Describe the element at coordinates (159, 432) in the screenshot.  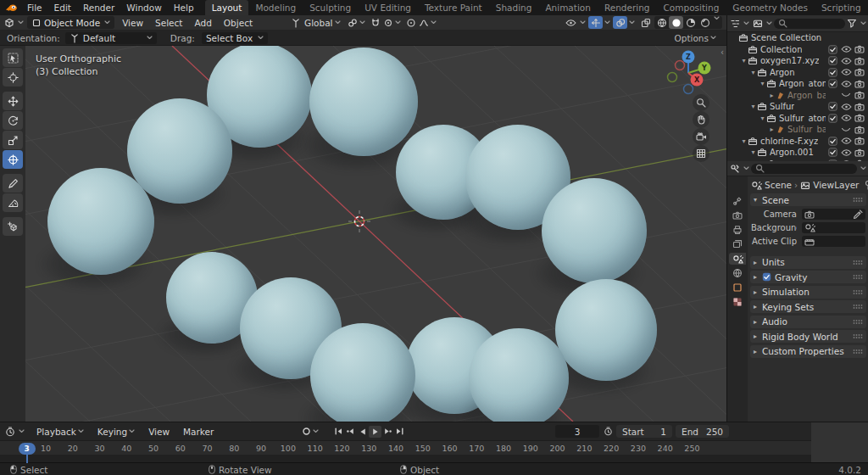
I see `timeline-menu-view: View` at that location.